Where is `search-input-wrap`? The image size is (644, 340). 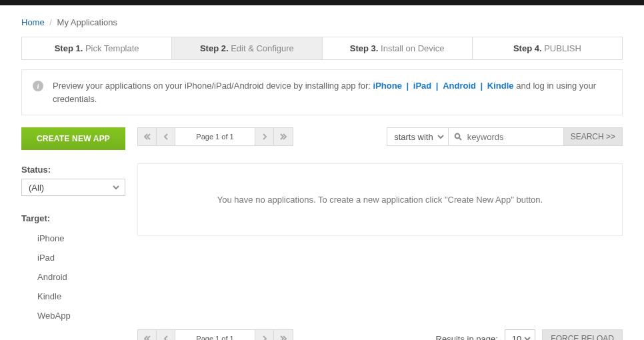
search-input-wrap is located at coordinates (506, 137).